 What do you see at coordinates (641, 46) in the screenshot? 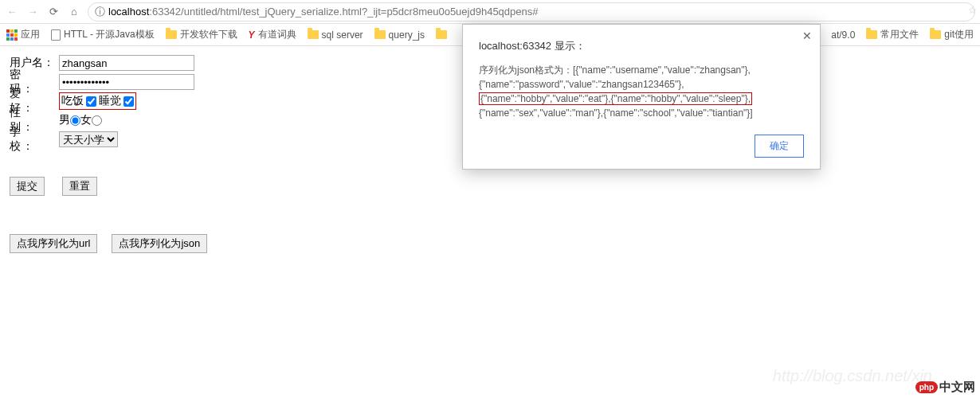
I see `dialog-title: localhost:63342 显示：` at bounding box center [641, 46].